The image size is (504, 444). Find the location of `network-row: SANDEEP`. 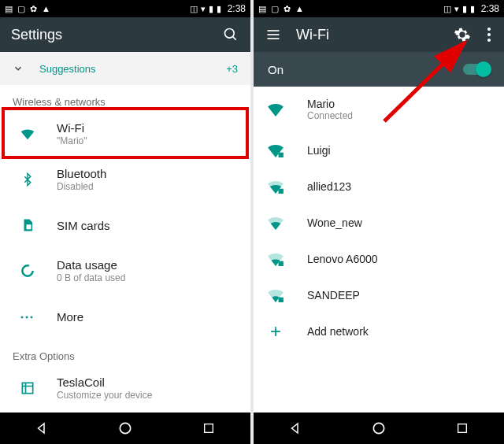

network-row: SANDEEP is located at coordinates (379, 295).